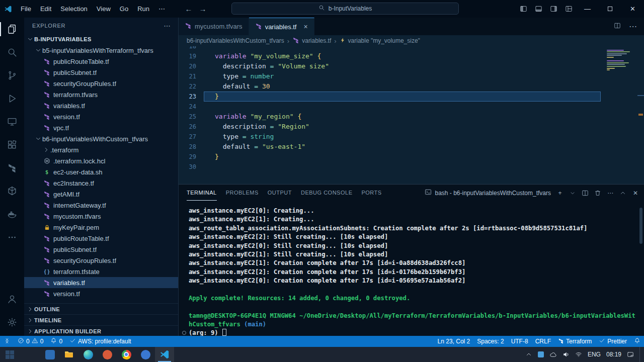  What do you see at coordinates (282, 26) in the screenshot?
I see `tab-variables-tf: variables.tf×` at bounding box center [282, 26].